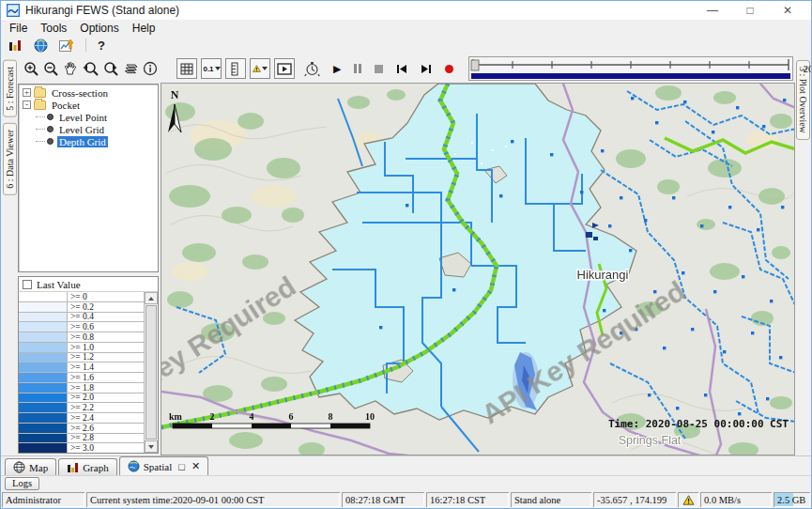 Image resolution: width=812 pixels, height=509 pixels. Describe the element at coordinates (9, 160) in the screenshot. I see `tab-data-viewer: 6 : Data Viewer` at that location.